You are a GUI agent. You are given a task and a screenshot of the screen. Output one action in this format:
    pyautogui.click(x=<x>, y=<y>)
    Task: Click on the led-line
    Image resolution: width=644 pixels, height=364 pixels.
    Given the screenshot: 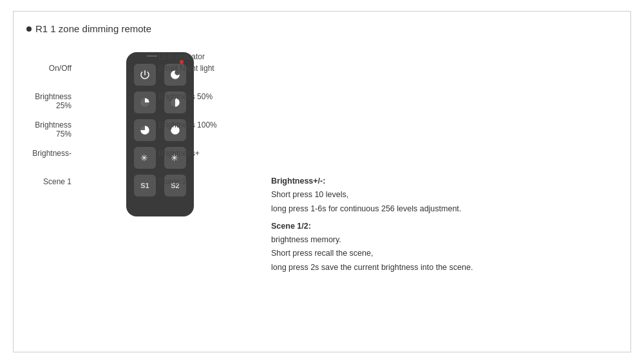 What is the action you would take?
    pyautogui.click(x=152, y=56)
    